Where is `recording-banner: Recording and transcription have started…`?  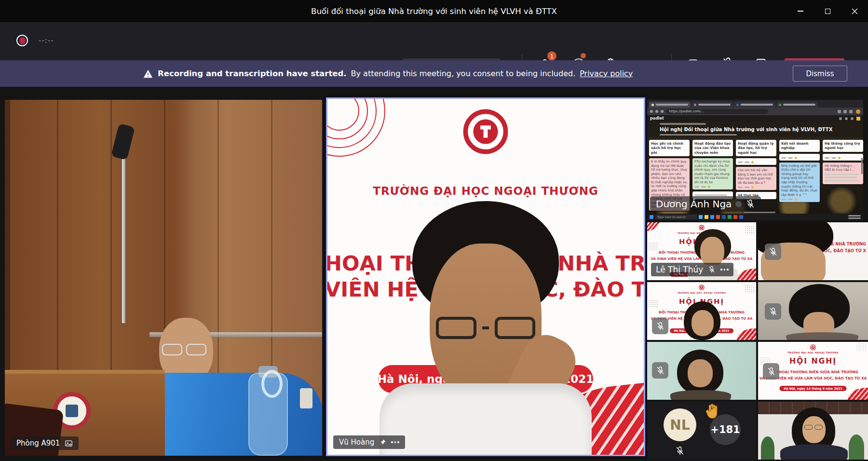 recording-banner: Recording and transcription have started… is located at coordinates (434, 73).